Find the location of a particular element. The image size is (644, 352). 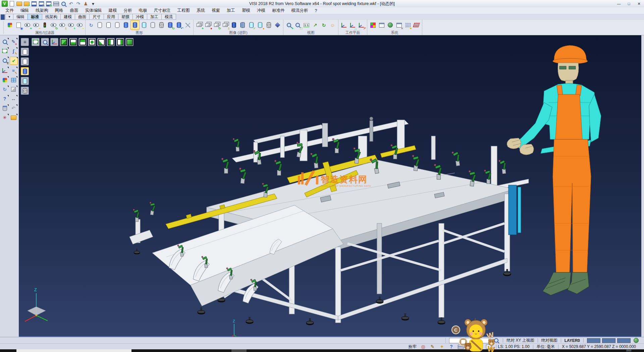

confirm-icon: ✔ is located at coordinates (14, 61).